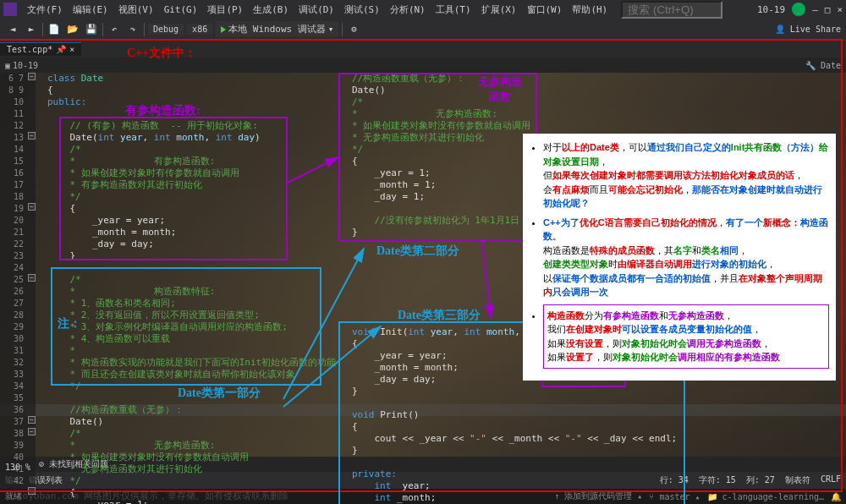  What do you see at coordinates (133, 30) in the screenshot?
I see `redo-icon: ↷` at bounding box center [133, 30].